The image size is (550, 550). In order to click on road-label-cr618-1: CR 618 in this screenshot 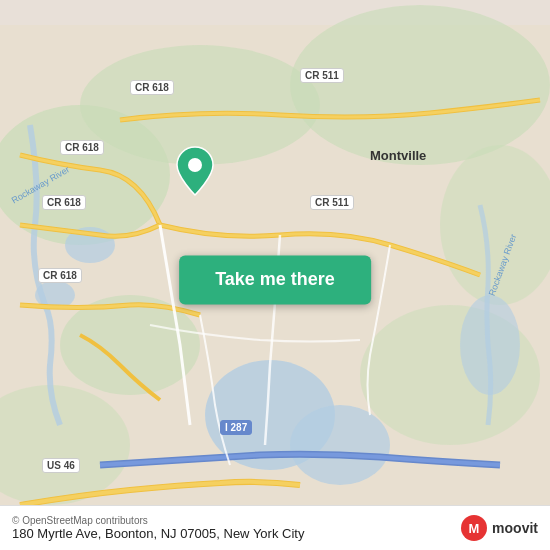, I will do `click(152, 88)`.